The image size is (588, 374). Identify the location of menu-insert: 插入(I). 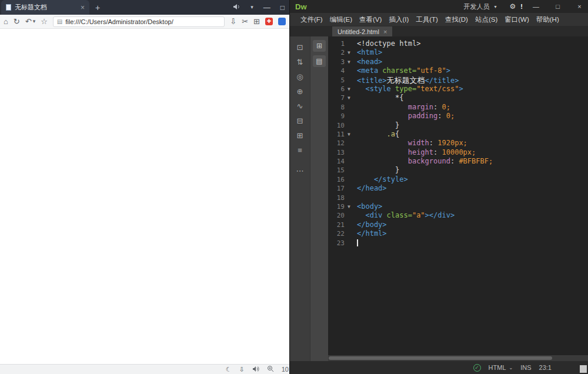
(399, 19).